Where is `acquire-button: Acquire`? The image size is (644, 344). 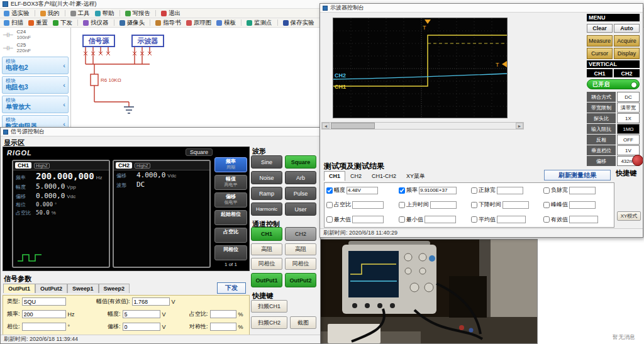
acquire-button: Acquire is located at coordinates (626, 41).